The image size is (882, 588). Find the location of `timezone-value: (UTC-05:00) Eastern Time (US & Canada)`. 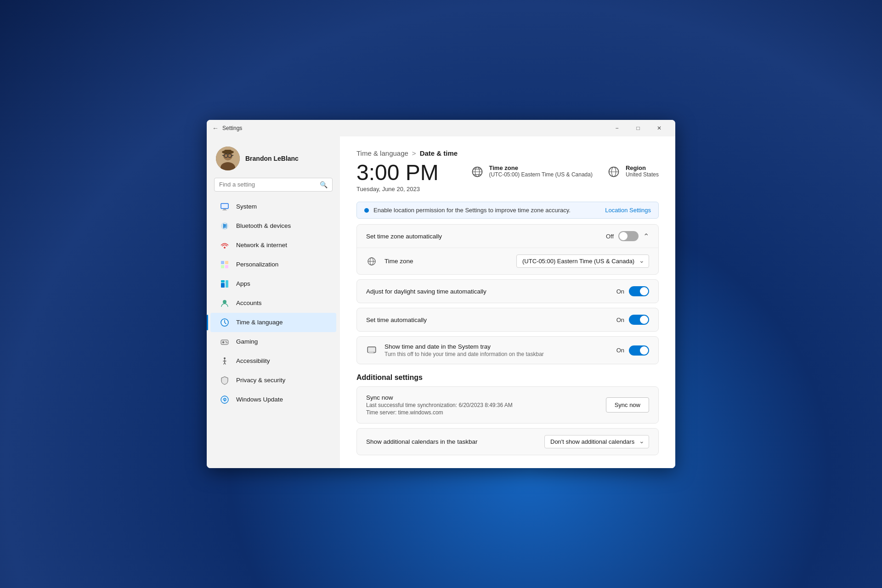

timezone-value: (UTC-05:00) Eastern Time (US & Canada) is located at coordinates (541, 175).